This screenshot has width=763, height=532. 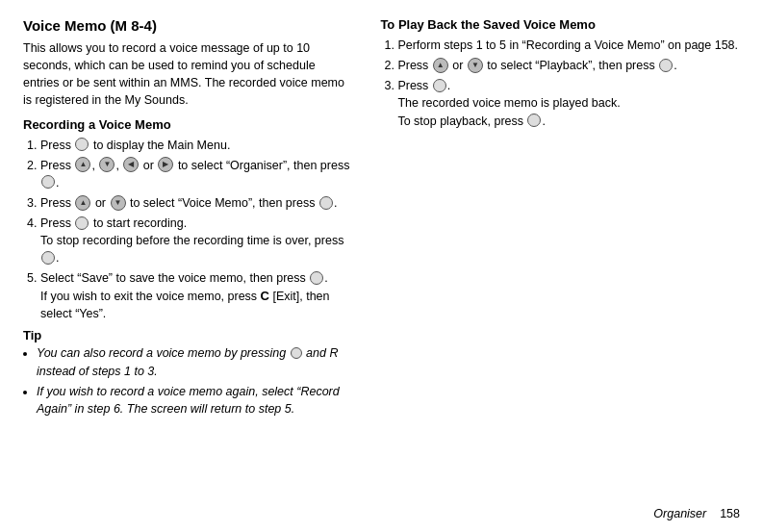 What do you see at coordinates (196, 241) in the screenshot?
I see `left-step-4: Press to start recording. To stop record…` at bounding box center [196, 241].